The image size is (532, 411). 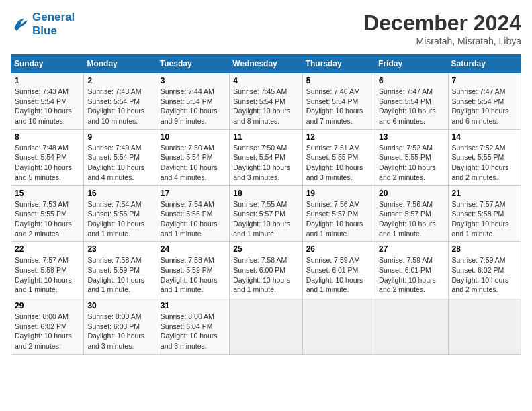 I want to click on calendar-week-row: 8Sunrise: 7:48 AMSunset: 5:54 PMDaylight…, so click(x=266, y=157).